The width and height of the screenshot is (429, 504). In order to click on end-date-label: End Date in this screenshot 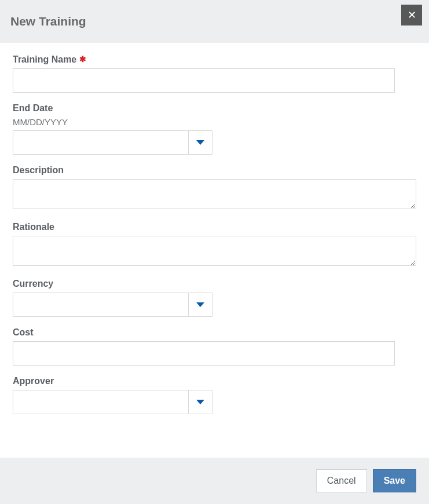, I will do `click(214, 108)`.